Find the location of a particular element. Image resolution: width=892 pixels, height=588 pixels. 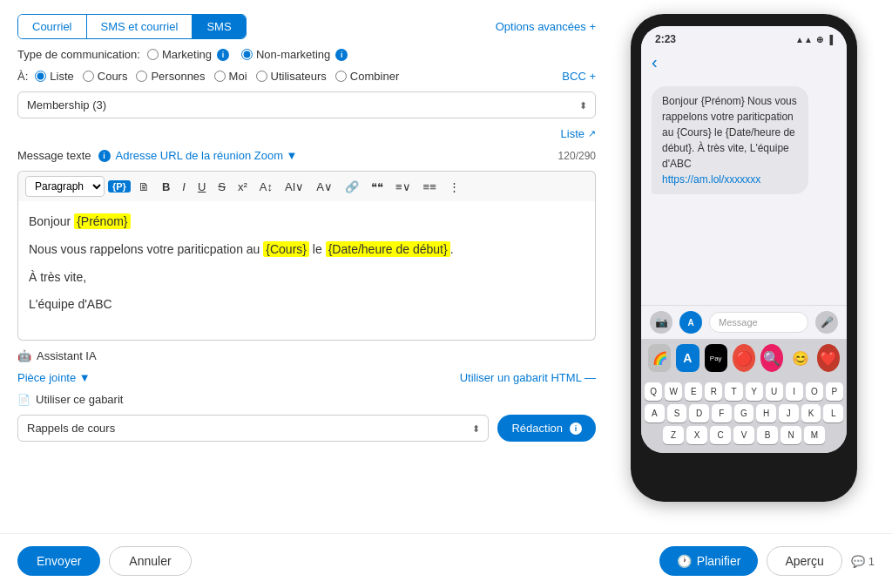

attachment-link: Pièce jointe ▼ is located at coordinates (54, 378).